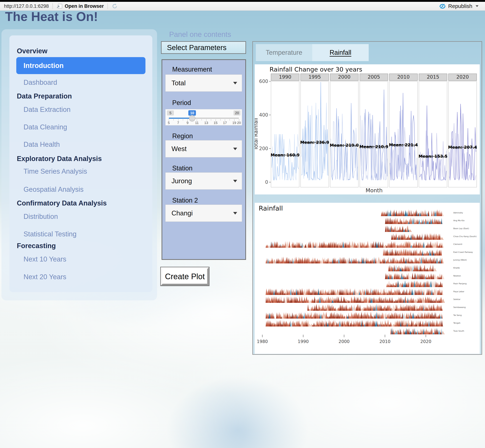  Describe the element at coordinates (367, 129) in the screenshot. I see `facet-chart-card: Rainfall Change over 30 years 0200400600…` at that location.